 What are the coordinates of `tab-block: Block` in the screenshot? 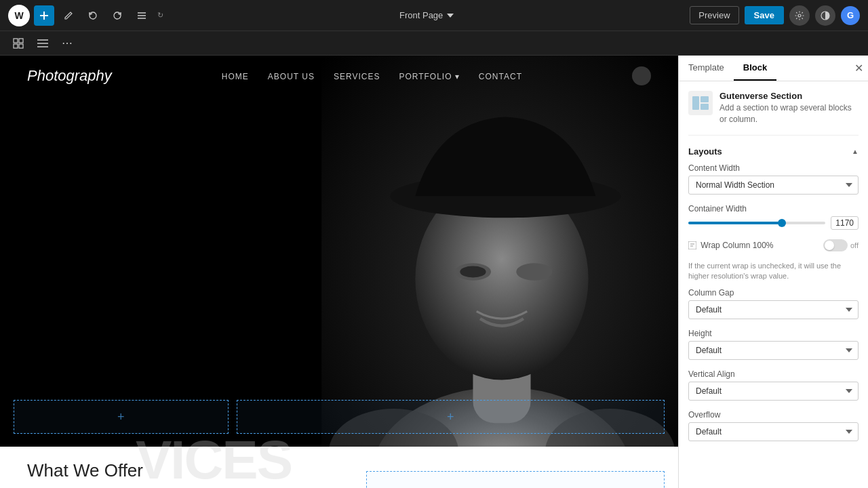 It's located at (755, 68).